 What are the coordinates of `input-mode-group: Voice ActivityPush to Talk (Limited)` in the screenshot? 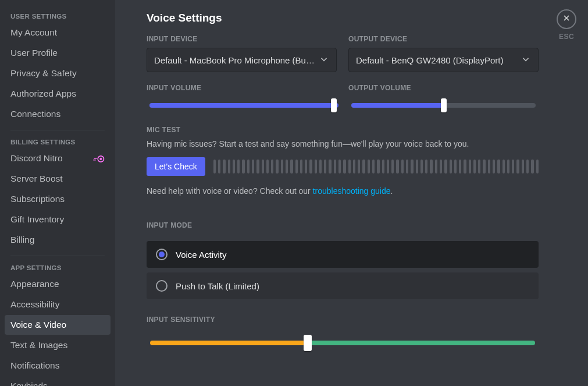 It's located at (343, 270).